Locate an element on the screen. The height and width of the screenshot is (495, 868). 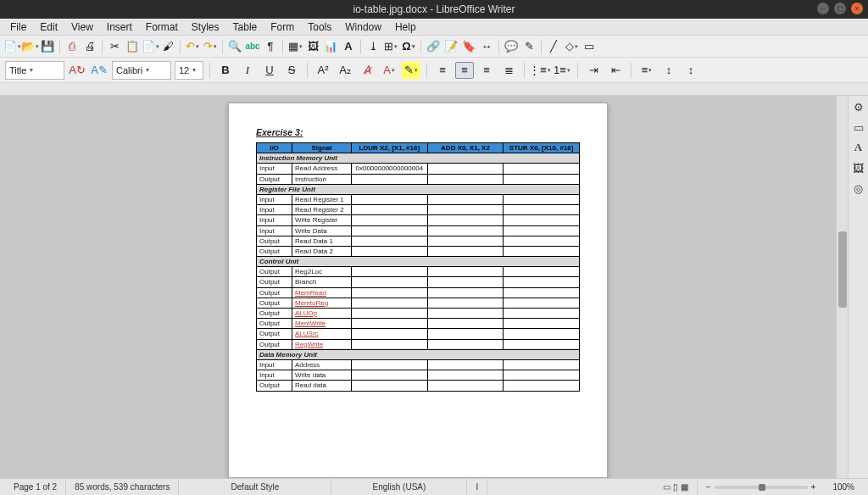
window-minimize-button: – is located at coordinates (823, 8).